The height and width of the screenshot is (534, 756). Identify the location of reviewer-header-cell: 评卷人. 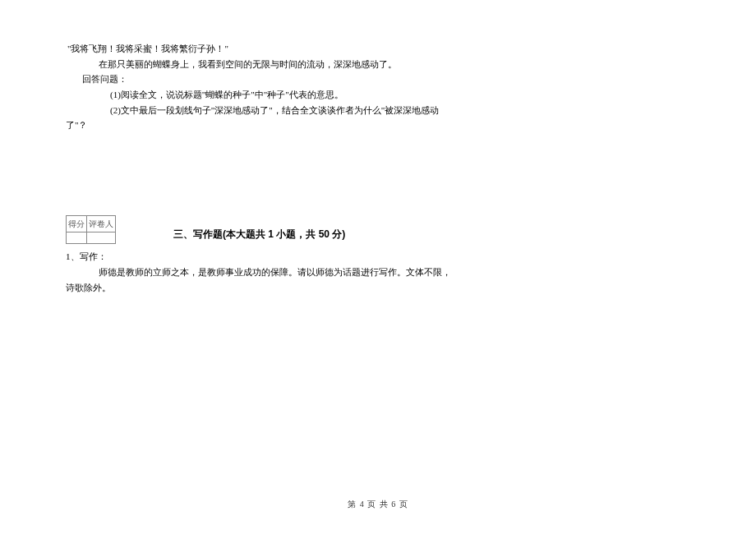
(102, 224).